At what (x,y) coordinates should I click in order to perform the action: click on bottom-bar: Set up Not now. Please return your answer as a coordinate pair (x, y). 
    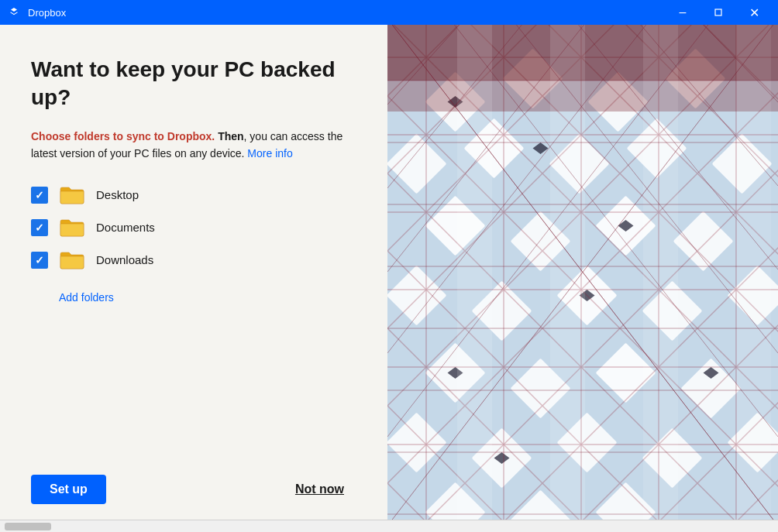
    Looking at the image, I should click on (194, 482).